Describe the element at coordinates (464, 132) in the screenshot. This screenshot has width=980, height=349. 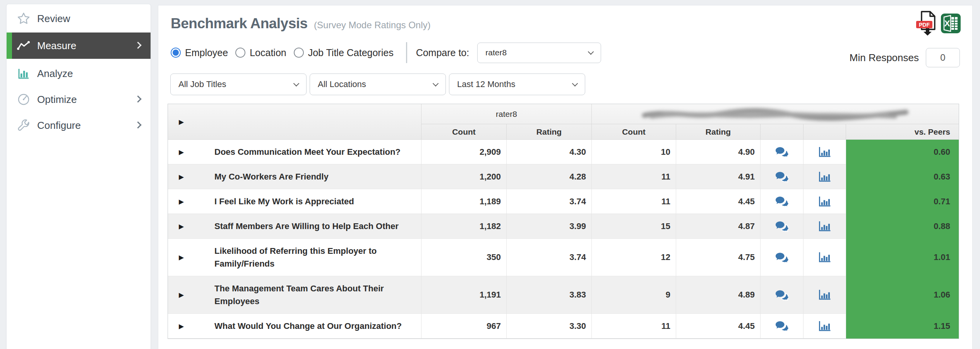
I see `column-header-count: Count` at that location.